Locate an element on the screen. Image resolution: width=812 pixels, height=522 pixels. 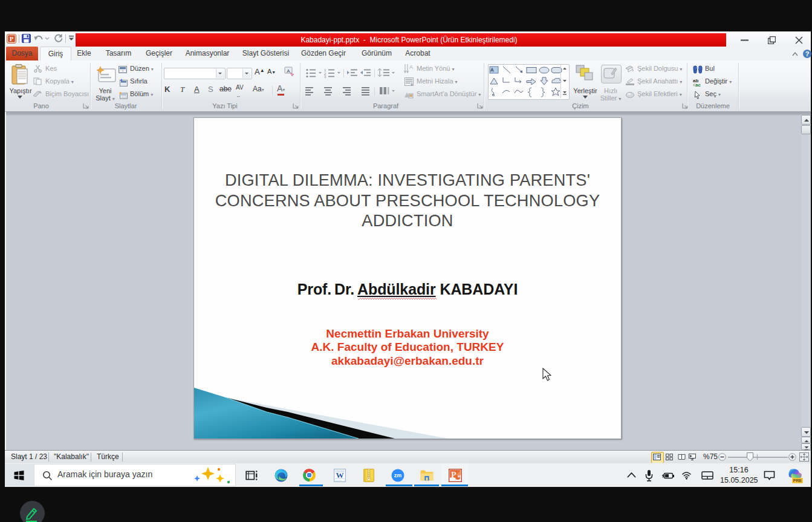
svg-text: ac is located at coordinates (698, 85).